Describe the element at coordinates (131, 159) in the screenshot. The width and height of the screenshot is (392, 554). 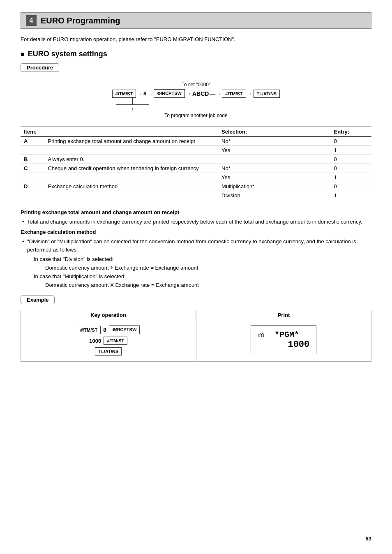
I see `table-cell-desc: Always enter 0.` at that location.